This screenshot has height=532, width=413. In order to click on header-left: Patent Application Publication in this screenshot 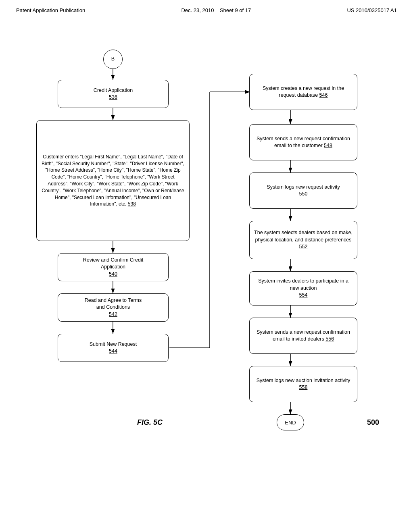, I will do `click(51, 10)`.